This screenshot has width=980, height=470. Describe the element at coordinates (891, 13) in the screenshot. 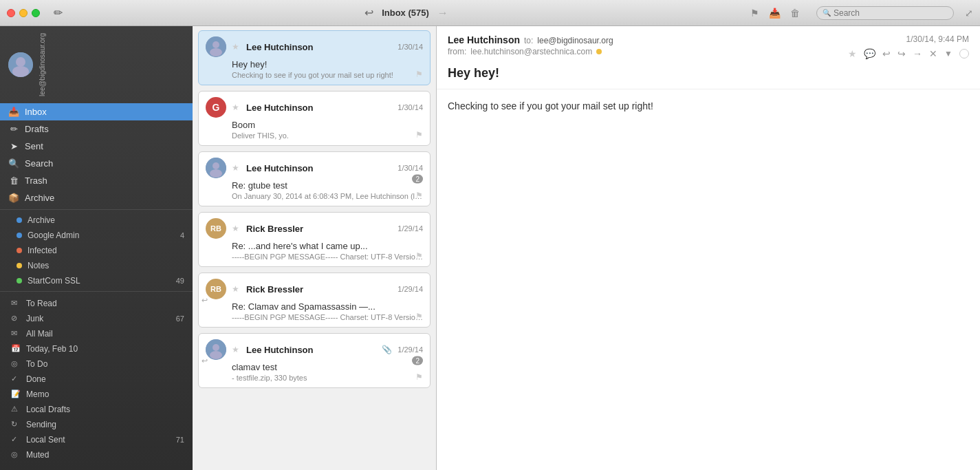

I see `search-input` at that location.